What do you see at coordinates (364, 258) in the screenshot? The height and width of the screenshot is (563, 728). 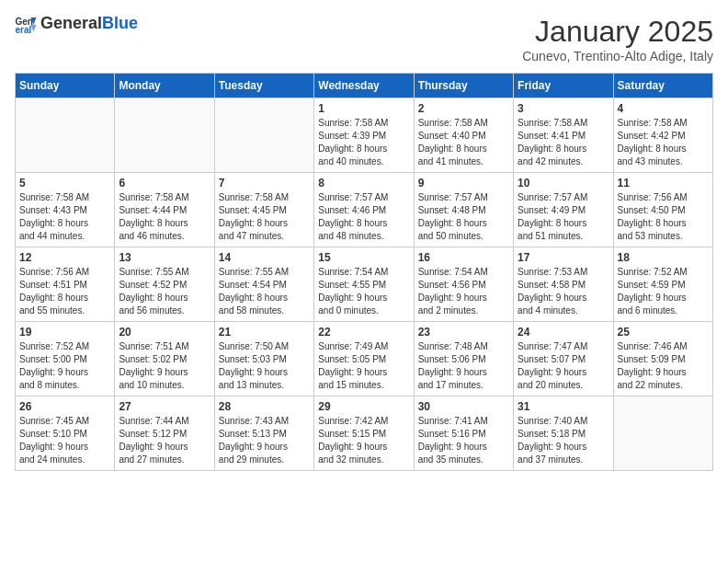 I see `day-number: 15` at bounding box center [364, 258].